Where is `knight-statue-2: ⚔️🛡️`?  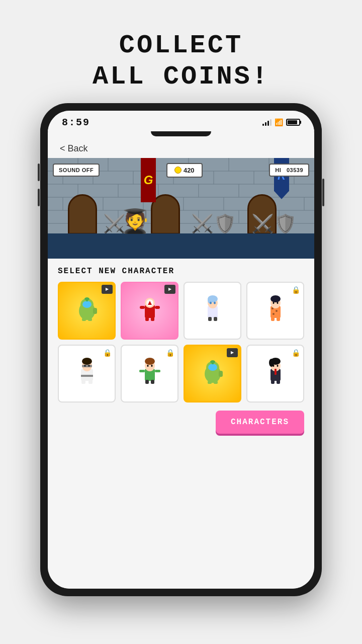
knight-statue-2: ⚔️🛡️ is located at coordinates (214, 224).